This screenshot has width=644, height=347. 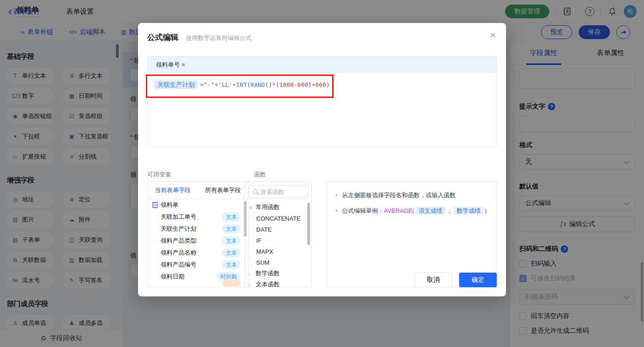 I want to click on variable-name: 领料日期, so click(x=172, y=277).